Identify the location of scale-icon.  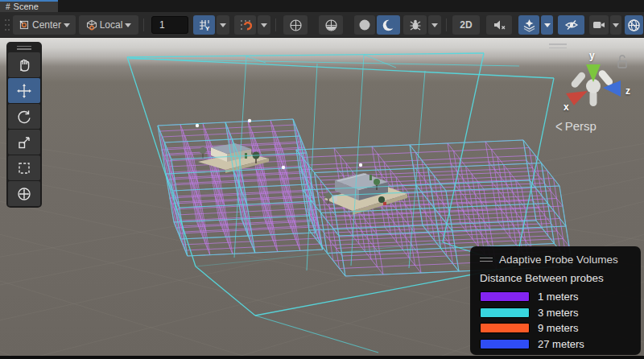
(24, 142).